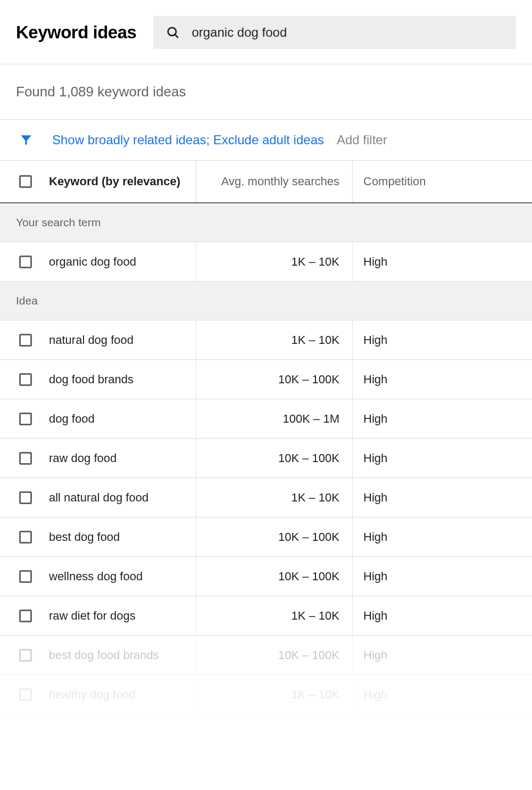  What do you see at coordinates (335, 32) in the screenshot?
I see `search-box` at bounding box center [335, 32].